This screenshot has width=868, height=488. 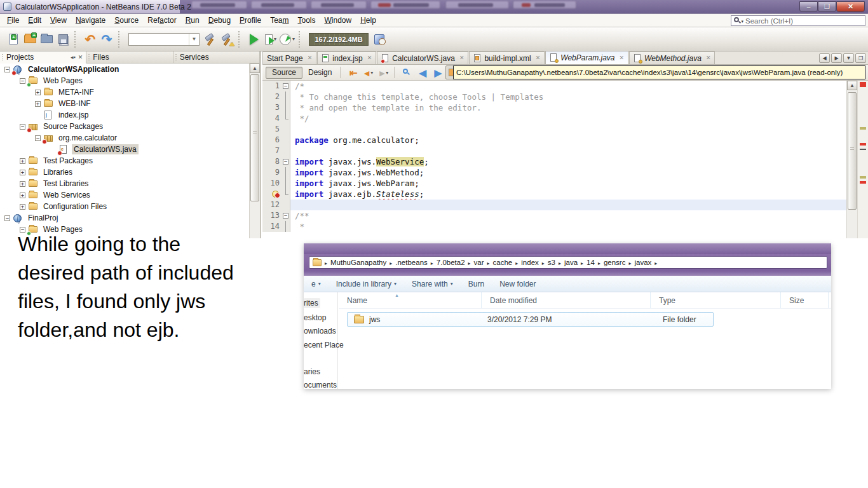 What do you see at coordinates (73, 57) in the screenshot?
I see `minimize-panel-icon: ◂▪` at bounding box center [73, 57].